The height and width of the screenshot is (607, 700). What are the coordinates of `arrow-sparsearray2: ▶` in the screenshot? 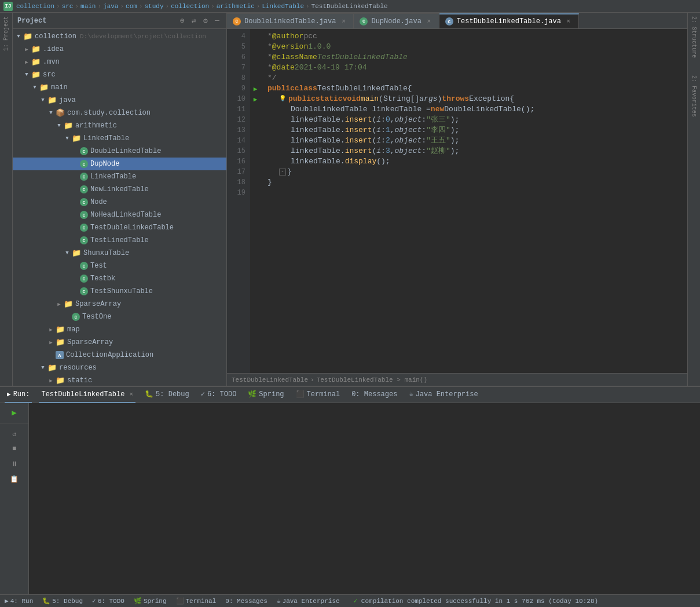 It's located at (51, 342).